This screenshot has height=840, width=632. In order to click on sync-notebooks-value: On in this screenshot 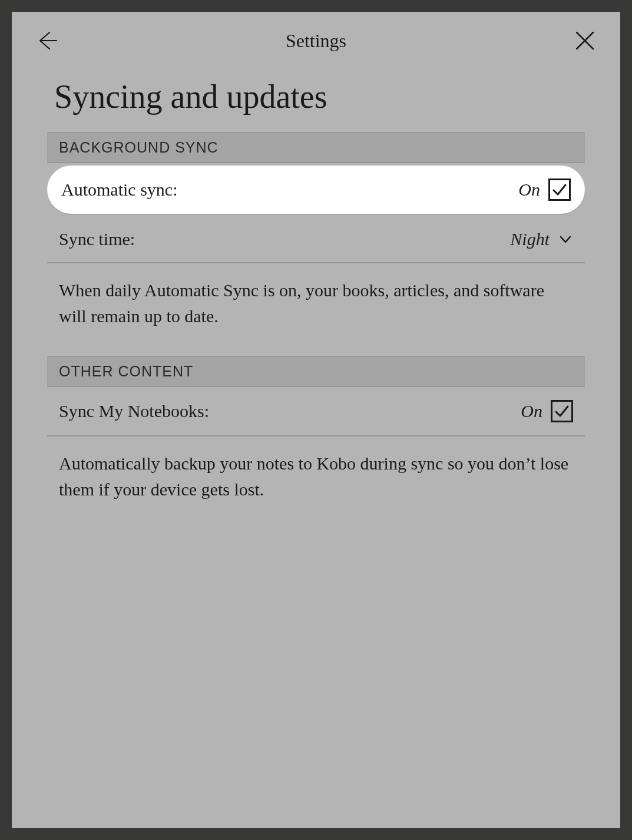, I will do `click(531, 411)`.